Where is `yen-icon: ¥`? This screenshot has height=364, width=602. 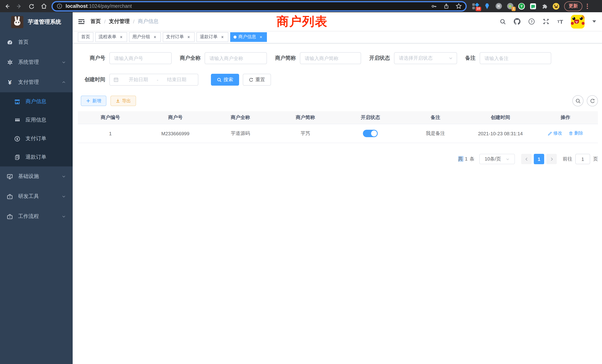 yen-icon: ¥ is located at coordinates (10, 82).